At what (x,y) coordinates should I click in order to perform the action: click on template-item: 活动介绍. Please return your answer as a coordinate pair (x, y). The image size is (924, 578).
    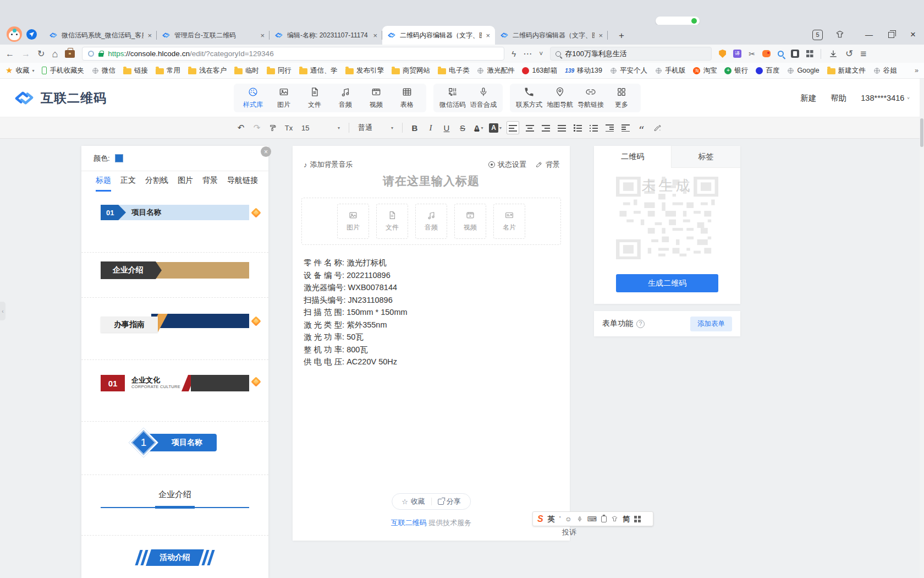
    Looking at the image, I should click on (175, 564).